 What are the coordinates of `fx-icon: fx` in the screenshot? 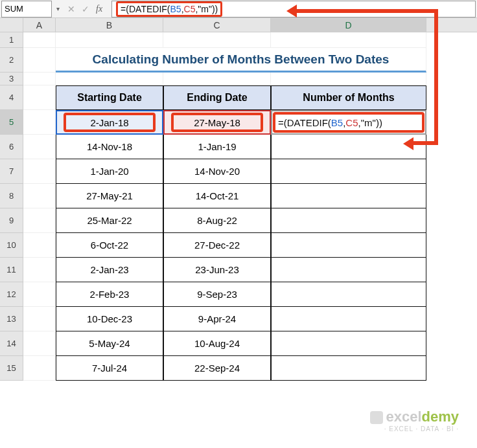 It's located at (99, 9).